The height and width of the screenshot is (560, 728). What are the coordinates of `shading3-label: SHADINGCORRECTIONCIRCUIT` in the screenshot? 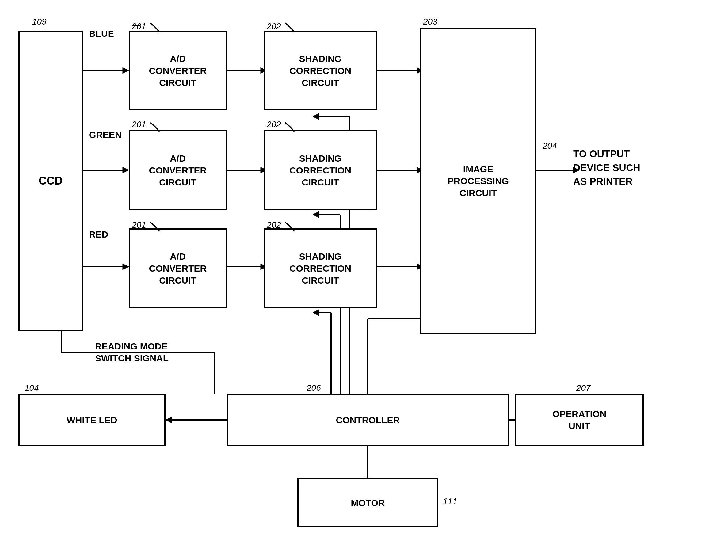 It's located at (320, 268).